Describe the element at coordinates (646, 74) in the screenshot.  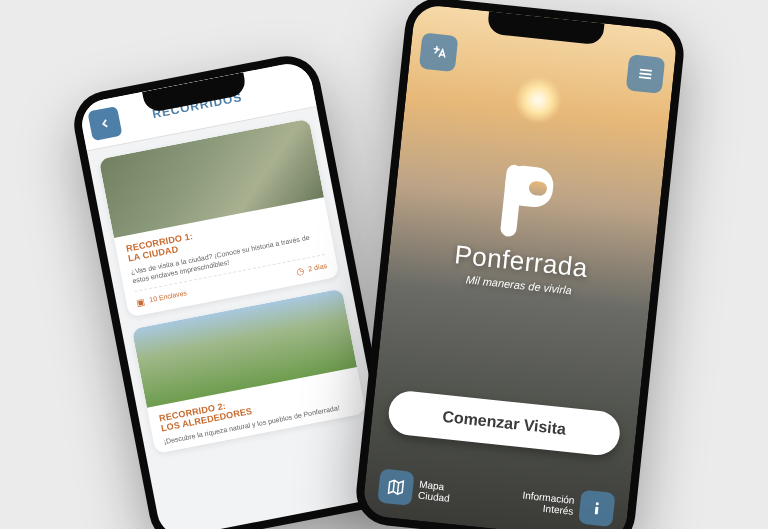
I see `hamburger-icon` at that location.